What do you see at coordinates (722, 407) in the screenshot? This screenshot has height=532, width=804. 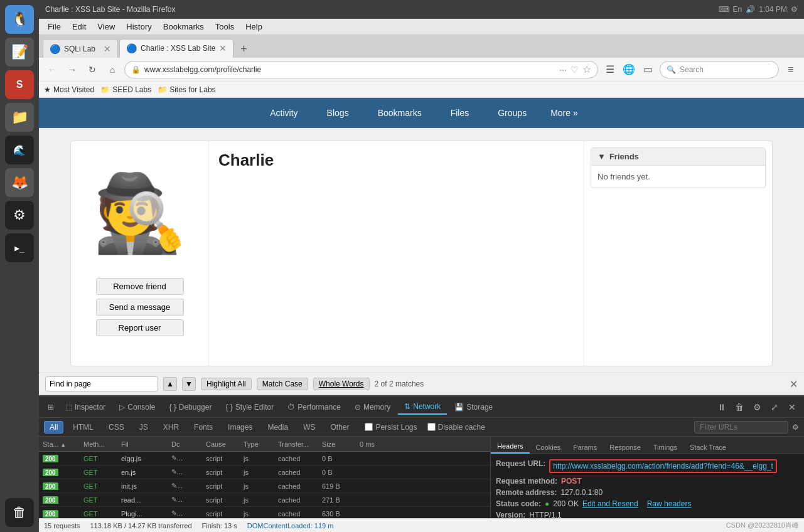 I see `devtools-pause-button: ⏸` at bounding box center [722, 407].